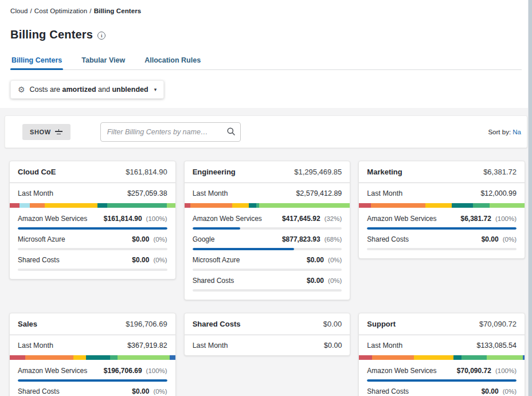 The height and width of the screenshot is (396, 532). What do you see at coordinates (496, 345) in the screenshot?
I see `last-month-value: $133,085.54` at bounding box center [496, 345].